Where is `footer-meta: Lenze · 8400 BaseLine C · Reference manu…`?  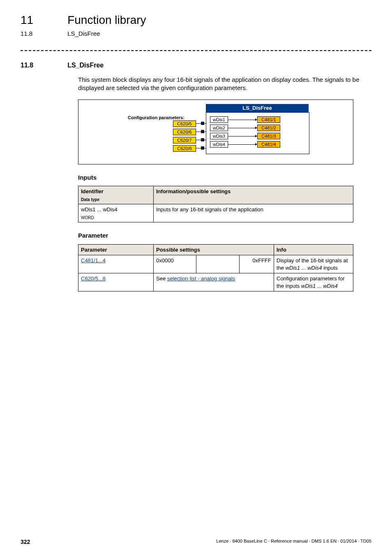 footer-meta: Lenze · 8400 BaseLine C · Reference manu… is located at coordinates (294, 541).